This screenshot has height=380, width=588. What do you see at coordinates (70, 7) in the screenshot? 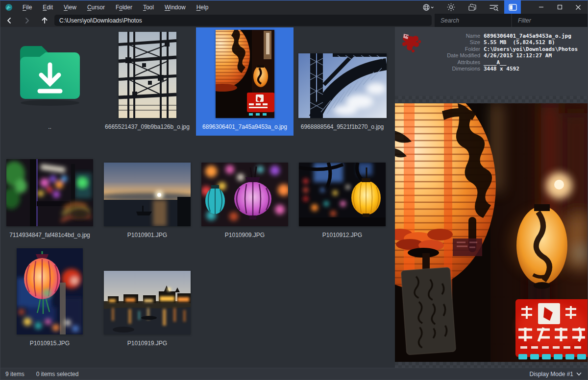
I see `menu-view: View` at bounding box center [70, 7].